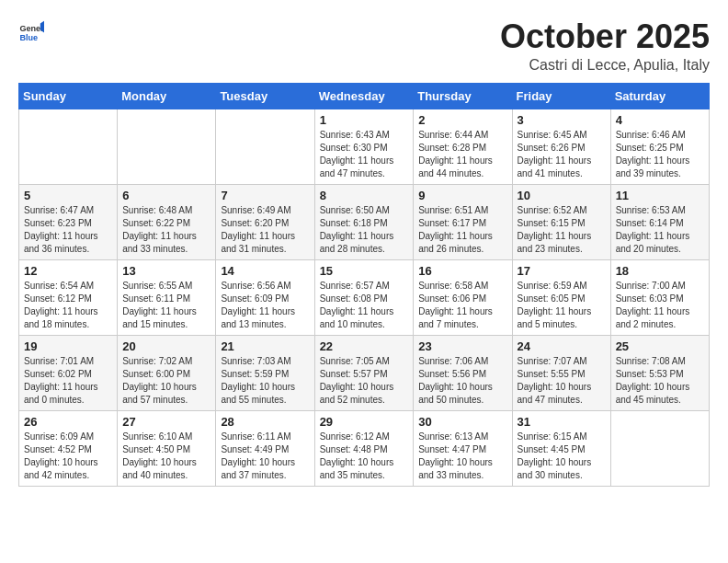  I want to click on weekday-header-row: SundayMondayTuesdayWednesdayThursdayFrid…, so click(364, 96).